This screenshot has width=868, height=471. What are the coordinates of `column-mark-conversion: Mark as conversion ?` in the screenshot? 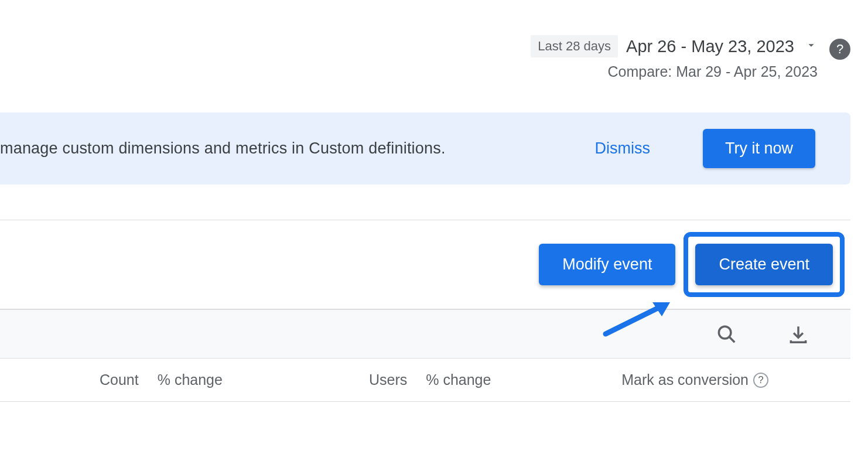 It's located at (695, 380).